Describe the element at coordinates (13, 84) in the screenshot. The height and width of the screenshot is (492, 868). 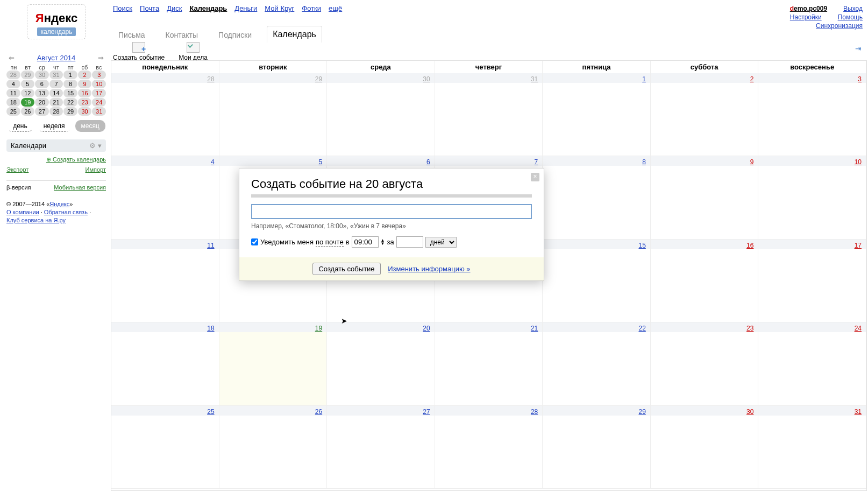
I see `mini-day-4: 4` at that location.